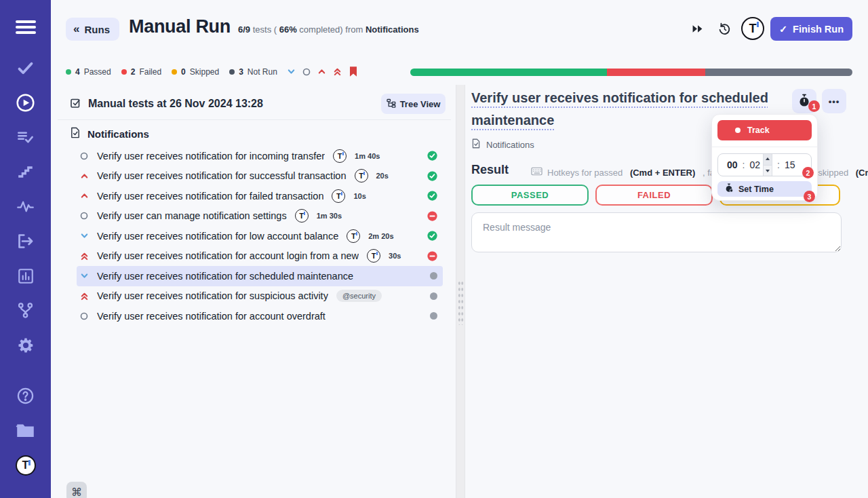 This screenshot has width=868, height=498. What do you see at coordinates (244, 30) in the screenshot?
I see `tests-count: 6/9` at bounding box center [244, 30].